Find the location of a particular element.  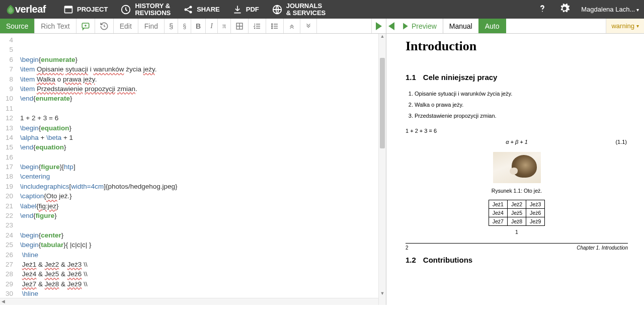

menu-pdf: PDF is located at coordinates (246, 10).